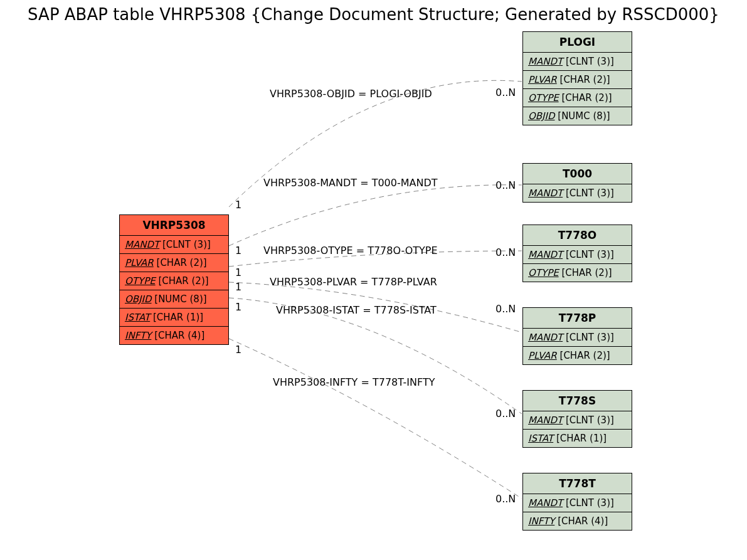 Image resolution: width=747 pixels, height=560 pixels. I want to click on page-title: SAP ABAP table VHRP5308 {Change Document…, so click(374, 14).